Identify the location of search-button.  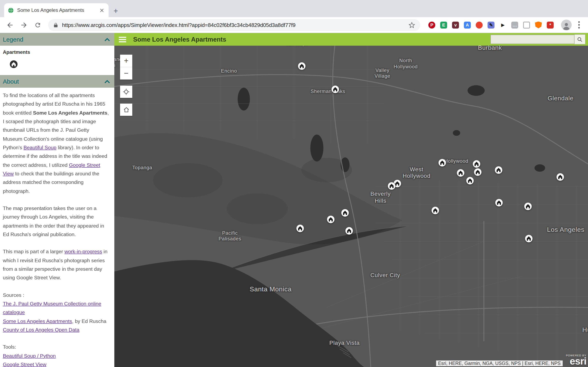
(580, 39).